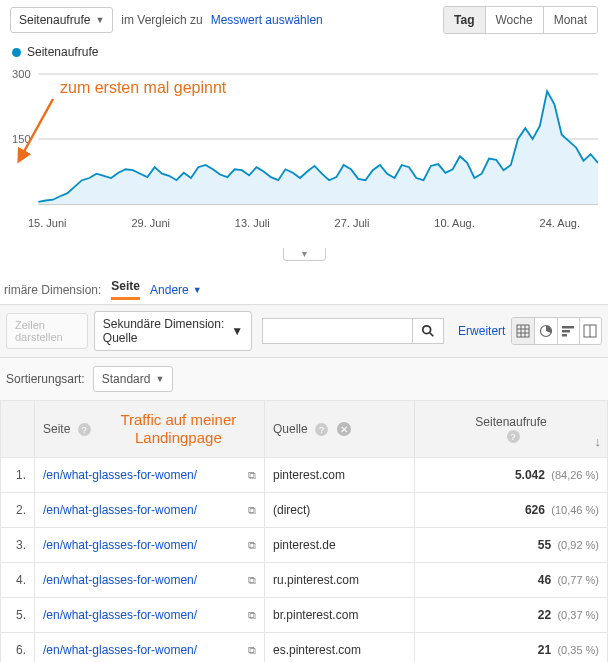  What do you see at coordinates (22, 74) in the screenshot?
I see `ytick-300: 300` at bounding box center [22, 74].